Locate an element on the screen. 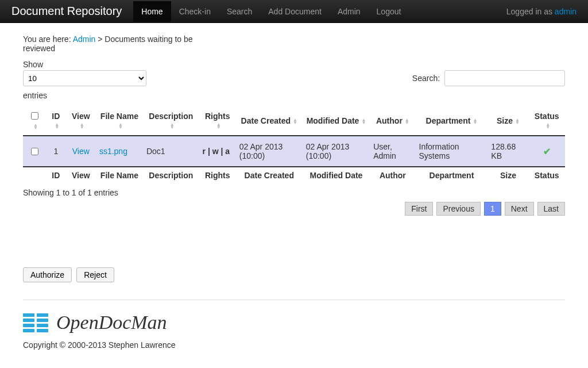 Image resolution: width=588 pixels, height=368 pixels. search-box: Search: is located at coordinates (489, 78).